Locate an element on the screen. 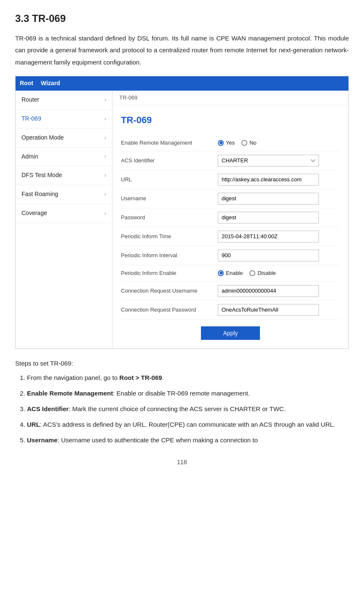  sidebar-item-admin-label: Admin is located at coordinates (30, 157).